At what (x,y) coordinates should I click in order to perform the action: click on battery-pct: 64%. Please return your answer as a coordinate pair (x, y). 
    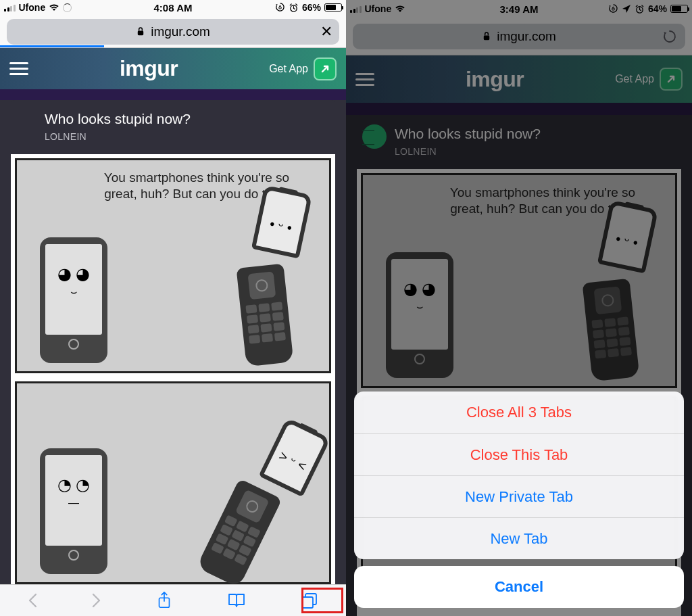
    Looking at the image, I should click on (658, 9).